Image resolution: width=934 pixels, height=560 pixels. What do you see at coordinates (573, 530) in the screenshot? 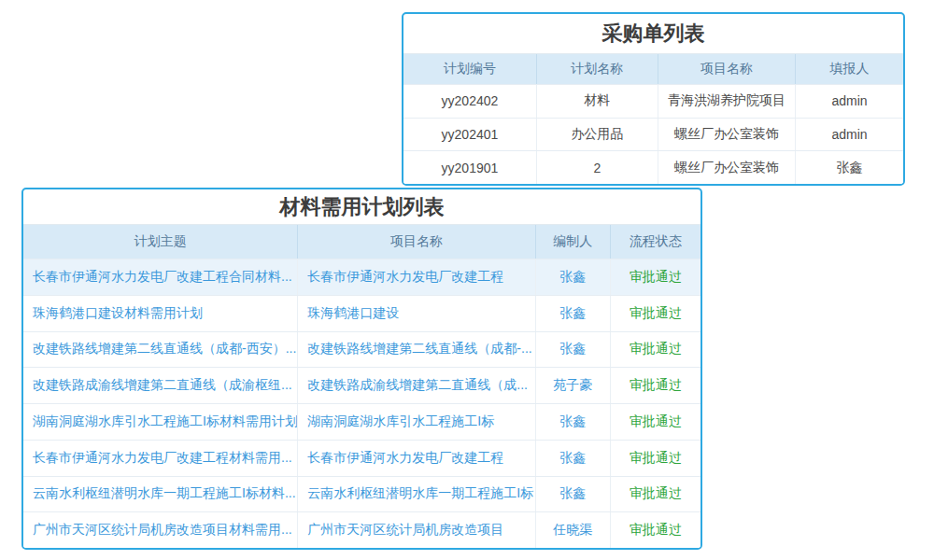
I see `cell-author: 任晓渠` at bounding box center [573, 530].